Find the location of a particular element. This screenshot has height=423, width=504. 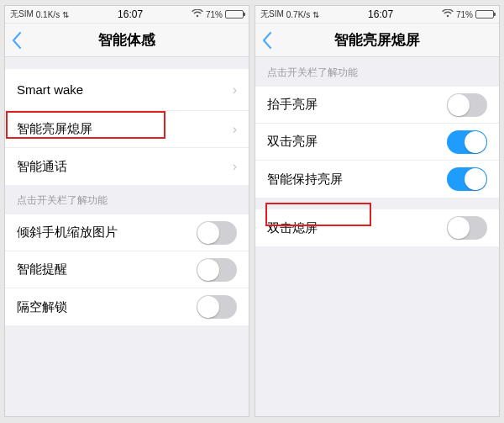

status-bar: 无SIM 0.7K/s ⇅ 16:07 71% is located at coordinates (377, 15).